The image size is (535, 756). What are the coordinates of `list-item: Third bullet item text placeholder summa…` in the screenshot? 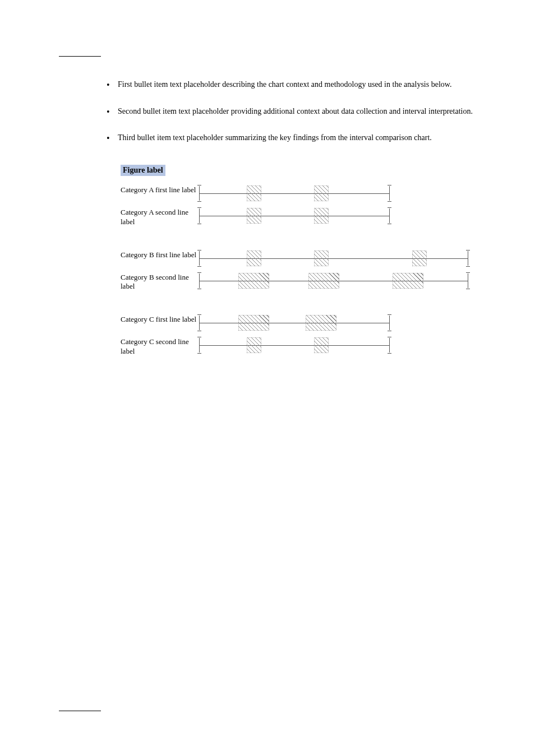 It's located at (298, 138).